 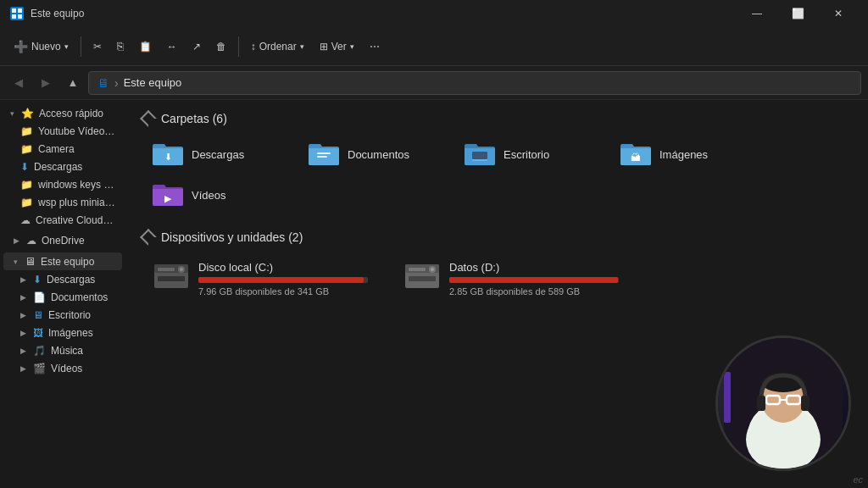 What do you see at coordinates (63, 333) in the screenshot?
I see `sidebar-item-imagenes: ▶ 🖼 Imágenes` at bounding box center [63, 333].